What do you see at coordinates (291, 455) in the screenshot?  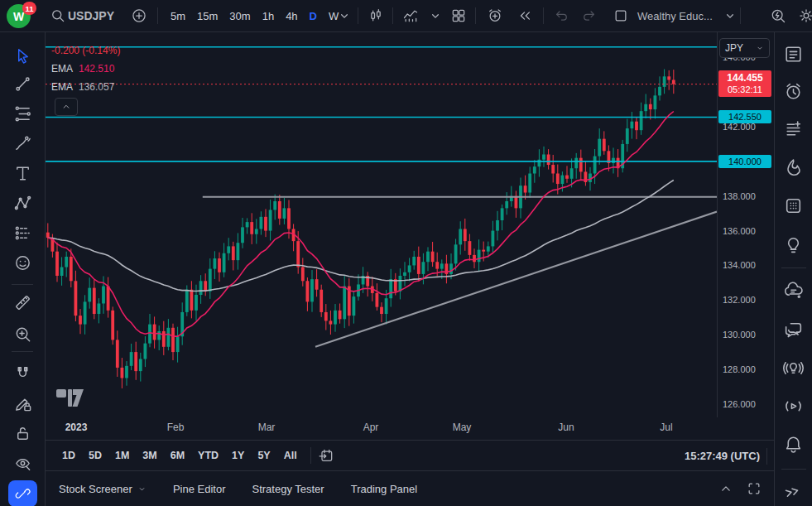 I see `range-all: All` at bounding box center [291, 455].